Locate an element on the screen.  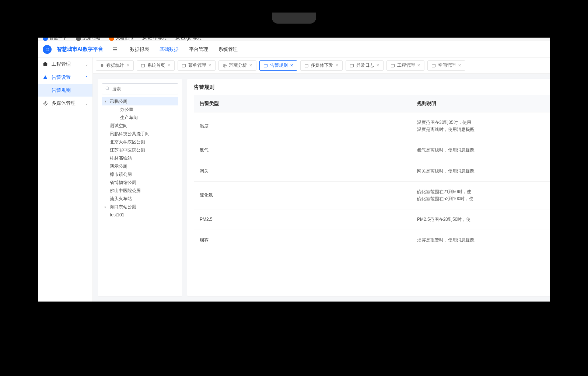
tree-node: 樟市镇公厕 is located at coordinates (140, 174).